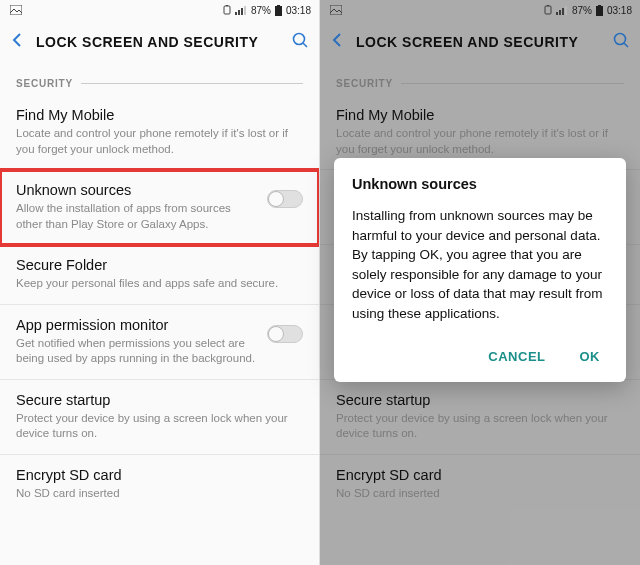  What do you see at coordinates (160, 284) in the screenshot?
I see `item-desc: Keep your personal files and apps safe a…` at bounding box center [160, 284].